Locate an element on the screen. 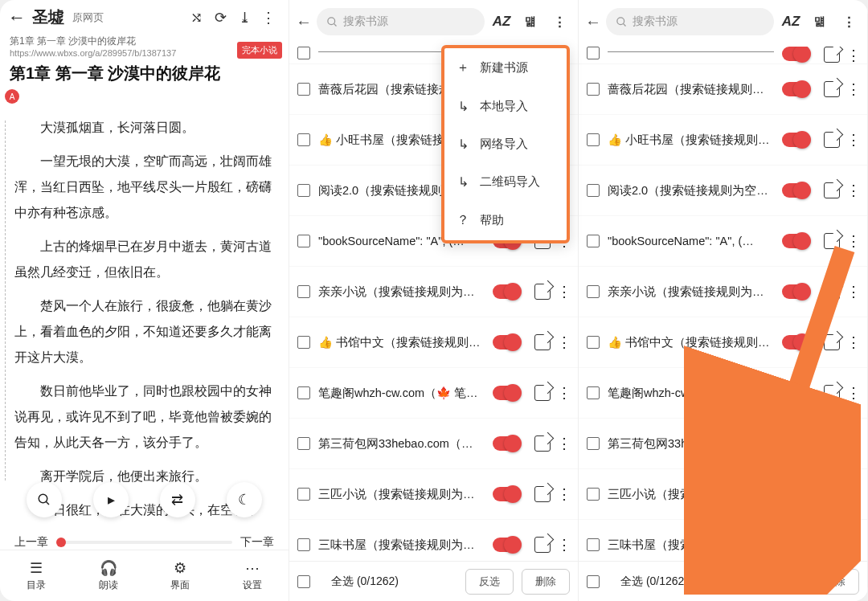 Image resolution: width=868 pixels, height=601 pixels. list-item: 笔趣阁whzh-cw.com（🍁 笔…⋮ is located at coordinates (723, 394).